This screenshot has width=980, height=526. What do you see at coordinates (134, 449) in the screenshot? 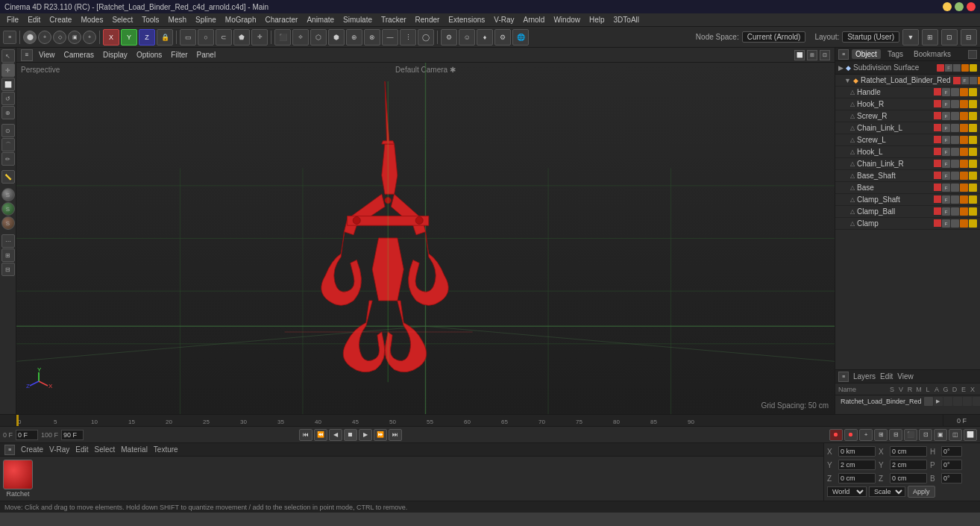
I see `mat-material: Material` at bounding box center [134, 449].